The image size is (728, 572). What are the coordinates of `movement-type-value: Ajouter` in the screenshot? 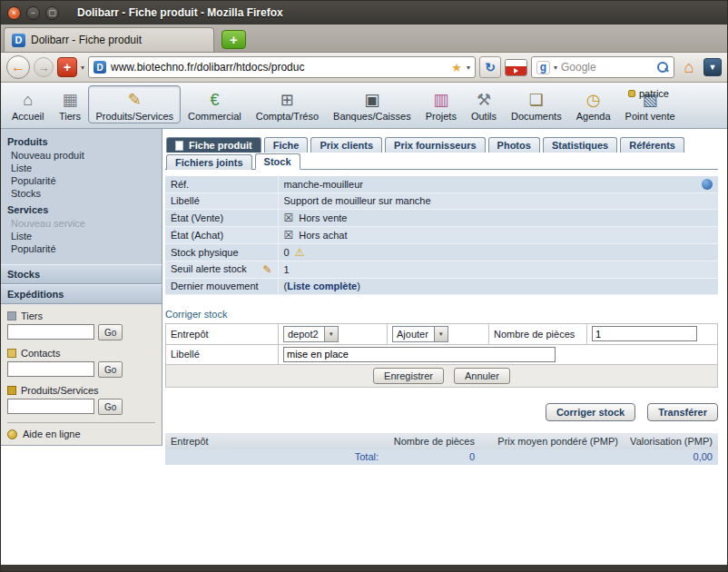 It's located at (414, 334).